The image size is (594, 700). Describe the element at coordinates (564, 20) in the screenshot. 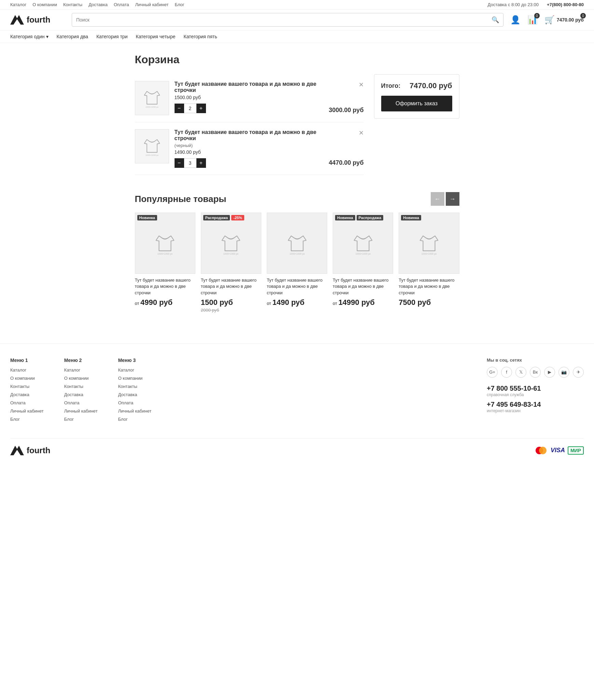

I see `cart-button: 🛒 0 7470.00 руб` at that location.